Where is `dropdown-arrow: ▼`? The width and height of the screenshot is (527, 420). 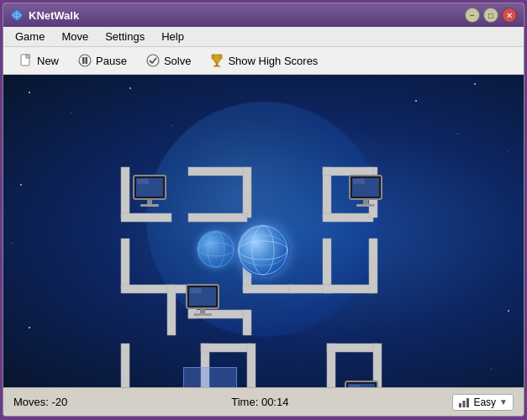 dropdown-arrow: ▼ is located at coordinates (503, 402).